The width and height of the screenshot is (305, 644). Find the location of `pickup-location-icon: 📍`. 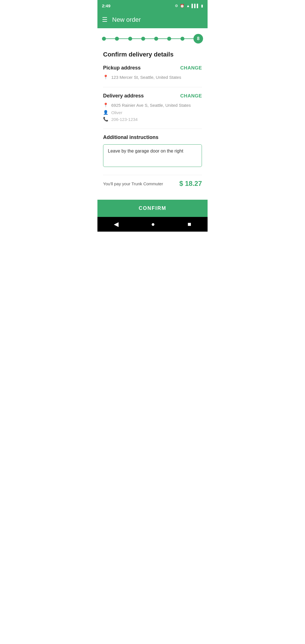

pickup-location-icon: 📍 is located at coordinates (106, 77).